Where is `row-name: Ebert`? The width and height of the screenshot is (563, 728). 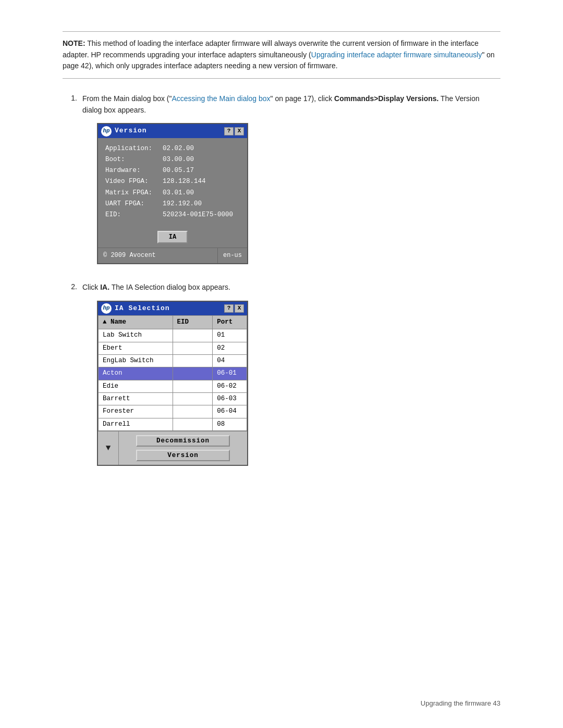
row-name: Ebert is located at coordinates (136, 348).